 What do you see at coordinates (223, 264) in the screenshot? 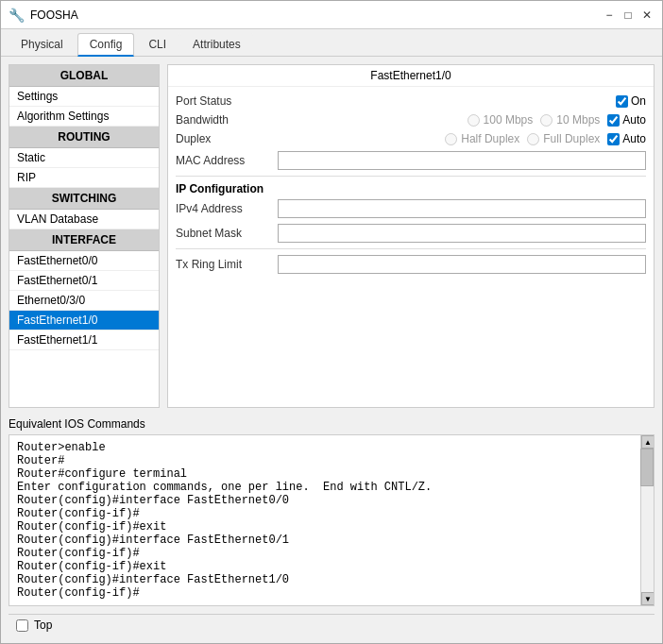
I see `tx-ring-label: Tx Ring Limit` at bounding box center [223, 264].